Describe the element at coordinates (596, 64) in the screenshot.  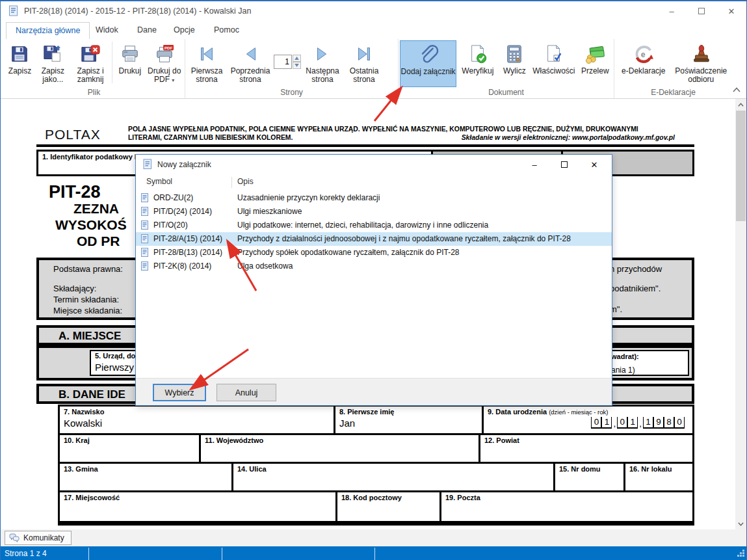
I see `transfer-button: Przelew` at that location.